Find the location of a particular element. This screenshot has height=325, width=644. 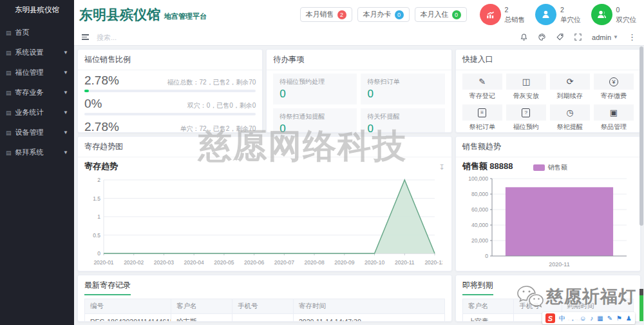

quick-grid: ✎ 寄存登记 ◫ 骨灰安放 ⟳ 到期续存 ¥ 寄存缴费 is located at coordinates (548, 101).